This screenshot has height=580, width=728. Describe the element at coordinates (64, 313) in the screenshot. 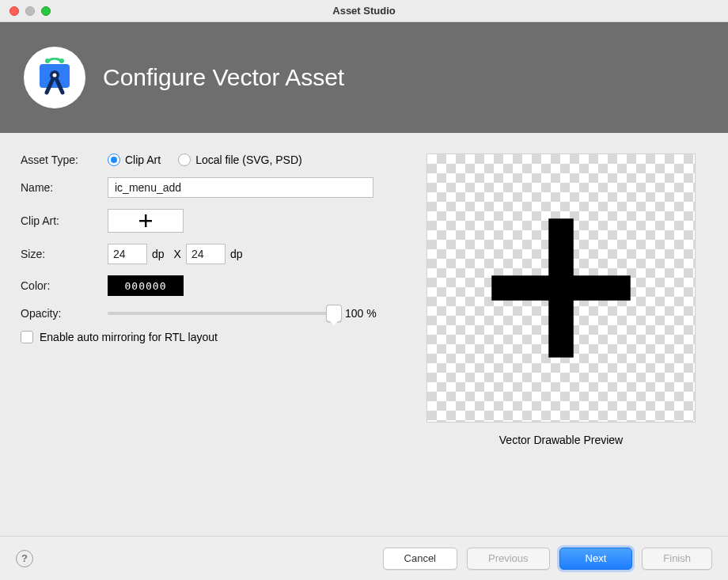

I see `opacity-label: Opacity:` at that location.